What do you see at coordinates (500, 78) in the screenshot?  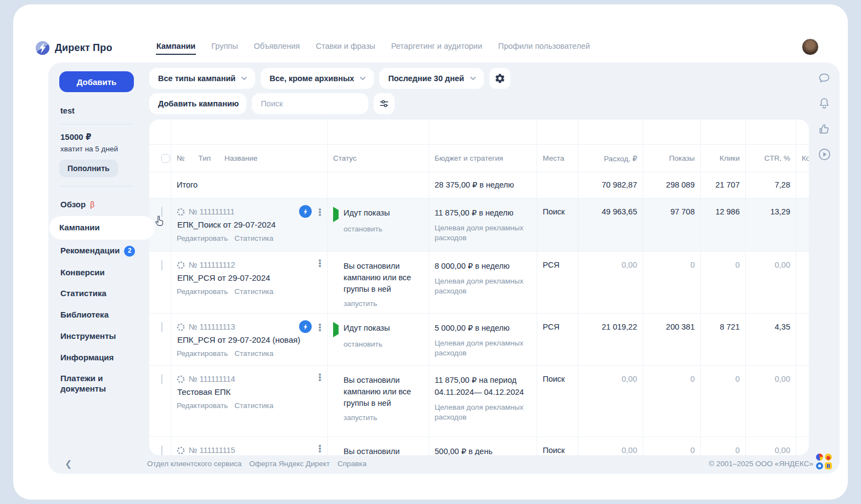 I see `table-settings-button` at bounding box center [500, 78].